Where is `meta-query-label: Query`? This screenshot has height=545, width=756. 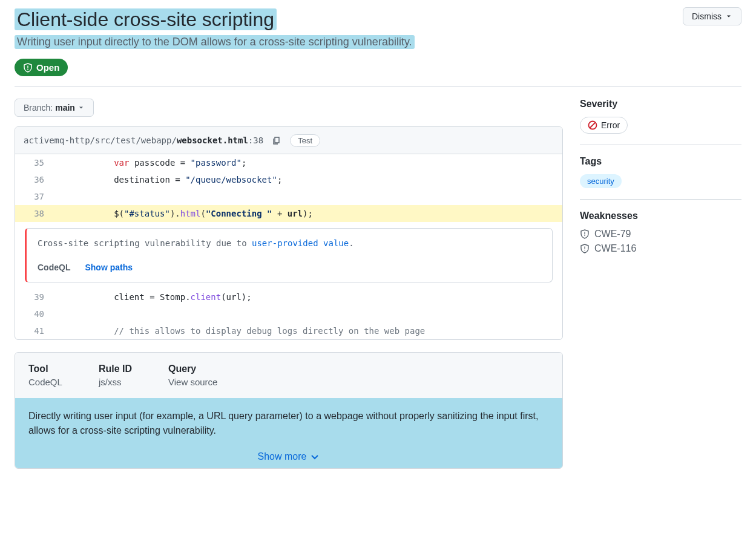 meta-query-label: Query is located at coordinates (192, 369).